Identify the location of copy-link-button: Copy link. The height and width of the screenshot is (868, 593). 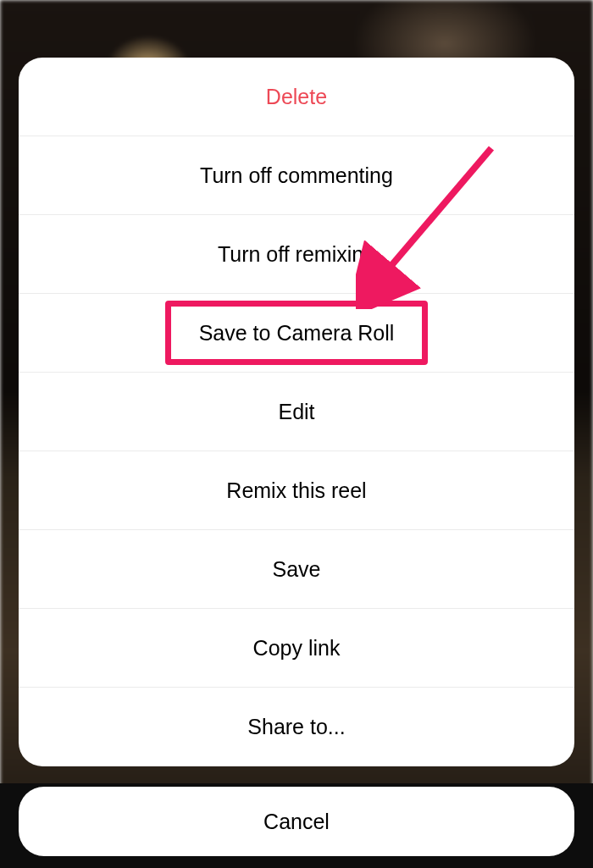
(296, 649).